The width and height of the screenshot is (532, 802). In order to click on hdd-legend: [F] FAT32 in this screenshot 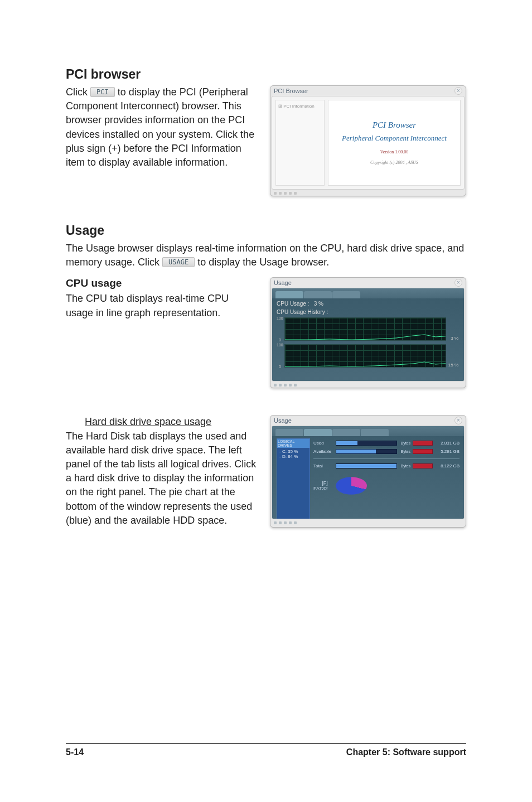, I will do `click(321, 486)`.